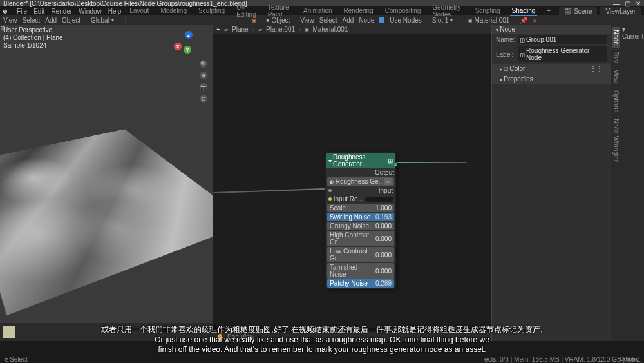 The image size is (644, 363). What do you see at coordinates (204, 87) in the screenshot?
I see `camera-icon: 📷` at bounding box center [204, 87].